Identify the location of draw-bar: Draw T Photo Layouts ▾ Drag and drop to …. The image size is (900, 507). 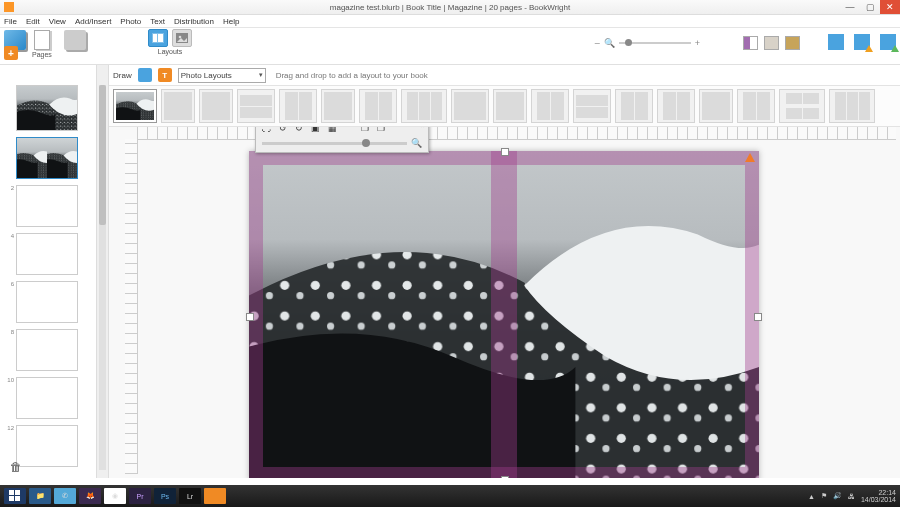
(504, 76).